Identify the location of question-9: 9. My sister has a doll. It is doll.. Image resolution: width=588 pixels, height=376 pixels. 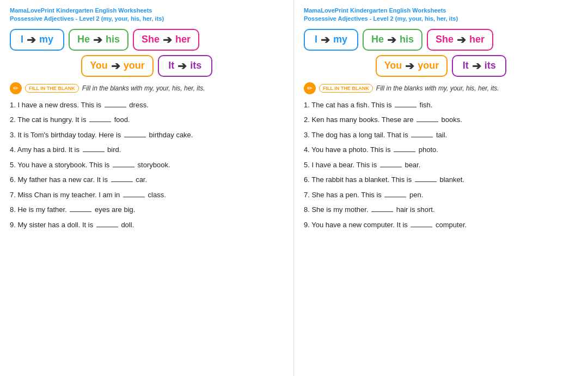
(147, 225).